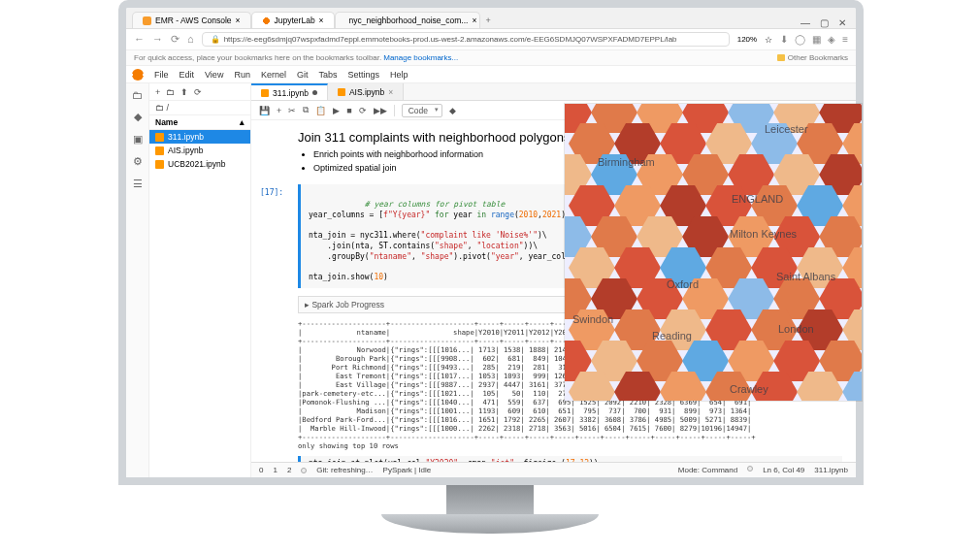 This screenshot has width=980, height=553. Describe the element at coordinates (261, 470) in the screenshot. I see `status-num: 0` at that location.